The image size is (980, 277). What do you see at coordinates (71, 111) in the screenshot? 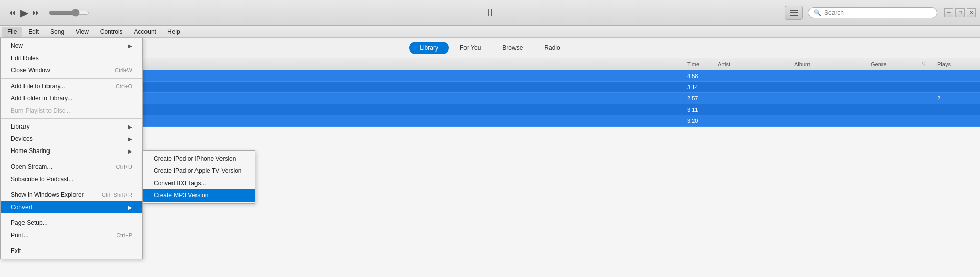
I see `menu-burn-playlist: Burn Playlist to Disc...` at bounding box center [71, 111].